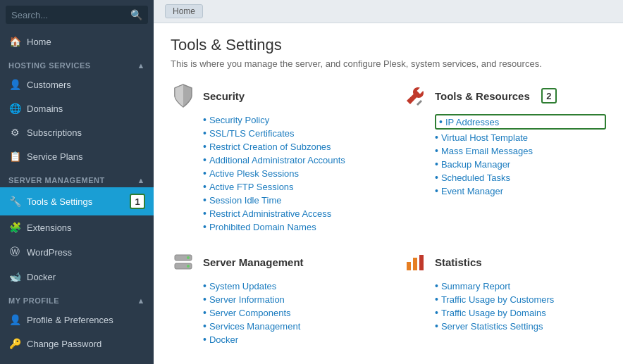  Describe the element at coordinates (15, 227) in the screenshot. I see `extensions-icon: 🧩` at that location.